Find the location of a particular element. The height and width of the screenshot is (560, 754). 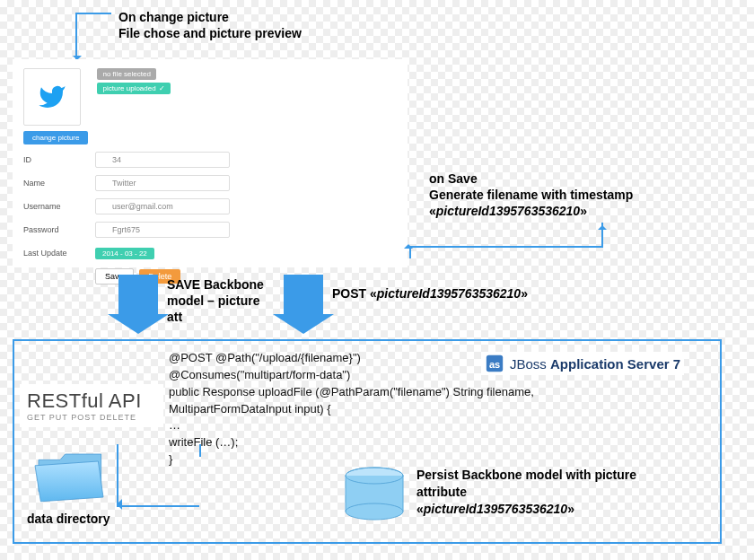

name-field is located at coordinates (162, 183).